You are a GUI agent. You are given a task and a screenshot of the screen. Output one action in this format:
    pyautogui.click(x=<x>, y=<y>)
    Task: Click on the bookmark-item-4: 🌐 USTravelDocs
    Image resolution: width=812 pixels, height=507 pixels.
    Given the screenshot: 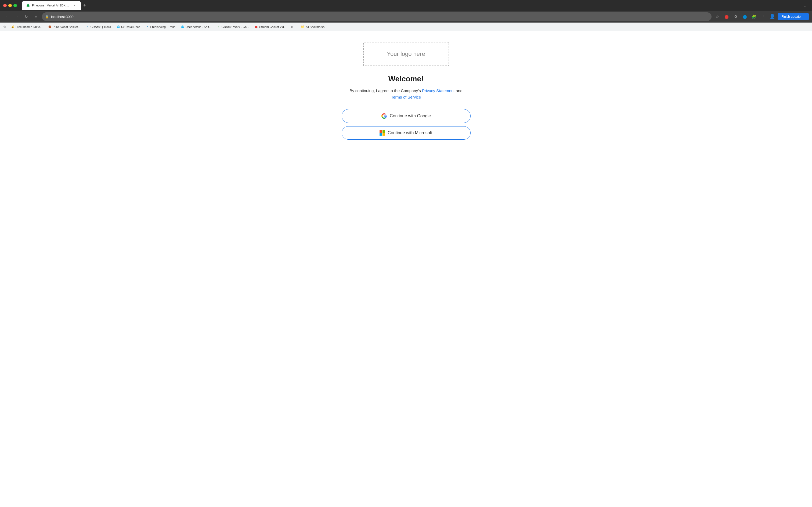 What is the action you would take?
    pyautogui.click(x=128, y=27)
    